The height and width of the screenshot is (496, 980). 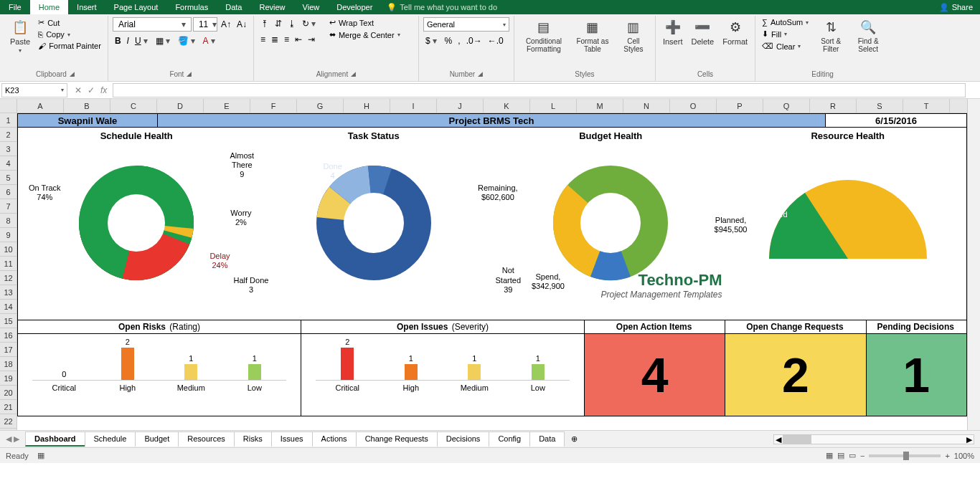 What do you see at coordinates (956, 7) in the screenshot?
I see `share-button: 👤 Share` at bounding box center [956, 7].